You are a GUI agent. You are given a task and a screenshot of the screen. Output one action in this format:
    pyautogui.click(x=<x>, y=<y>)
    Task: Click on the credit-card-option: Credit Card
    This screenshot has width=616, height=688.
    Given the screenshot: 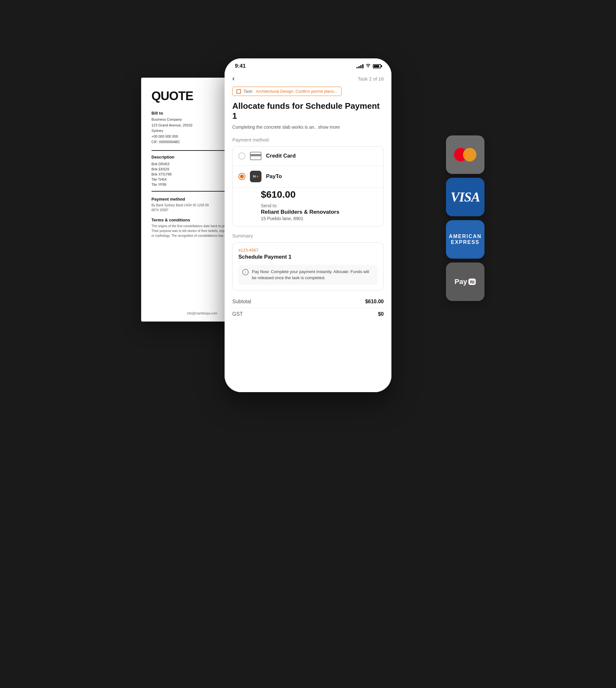 What is the action you would take?
    pyautogui.click(x=308, y=156)
    